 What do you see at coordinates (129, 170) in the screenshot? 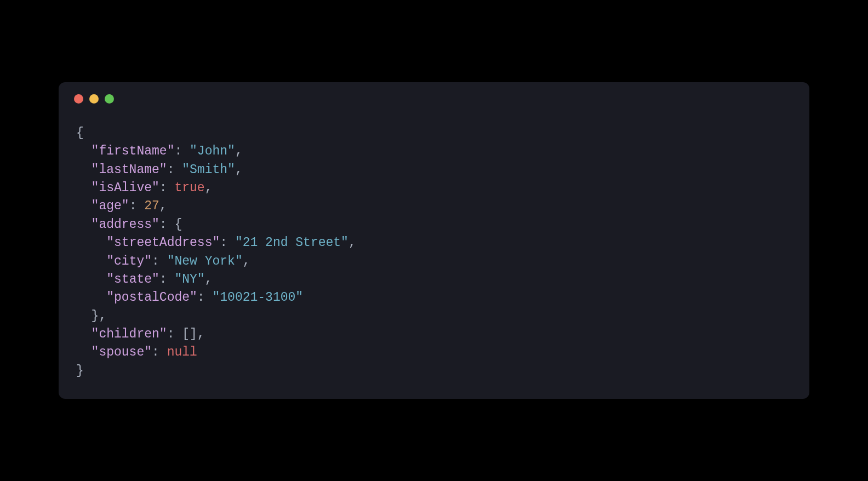
I see `token-key: "lastName"` at bounding box center [129, 170].